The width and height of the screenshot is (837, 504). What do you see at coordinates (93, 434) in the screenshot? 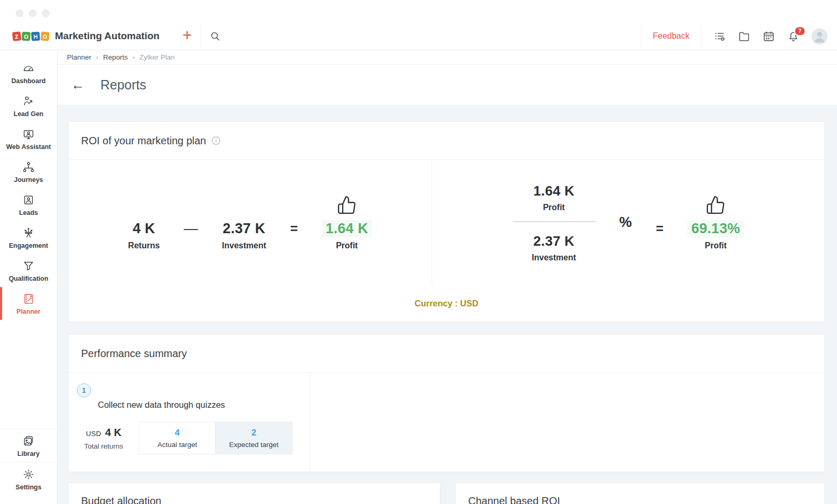
I see `total-returns-currency: USD` at bounding box center [93, 434].